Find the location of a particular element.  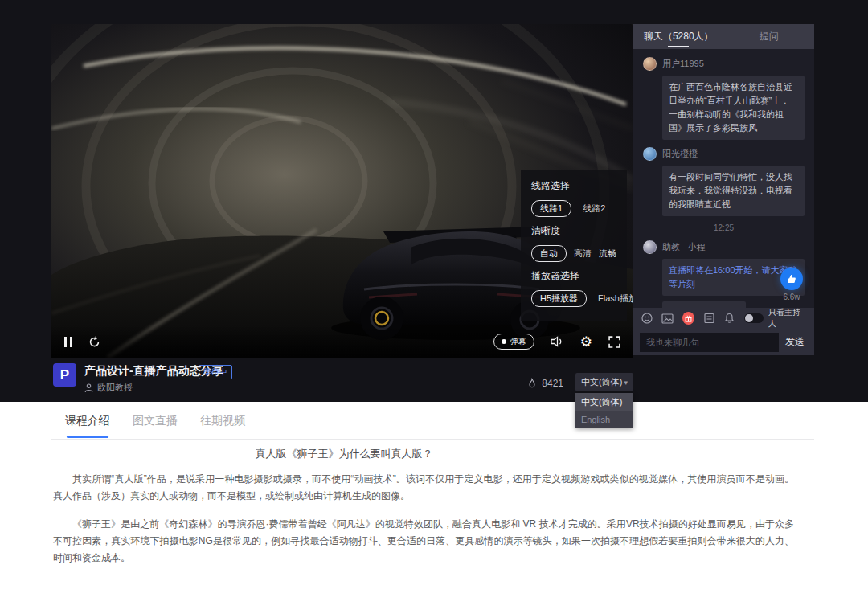

article-paragraph-2: 《狮子王》是由之前《奇幻森林》的导演乔恩·费儒带着曾经《阿凡达》的视觉特效团队，… is located at coordinates (424, 542).